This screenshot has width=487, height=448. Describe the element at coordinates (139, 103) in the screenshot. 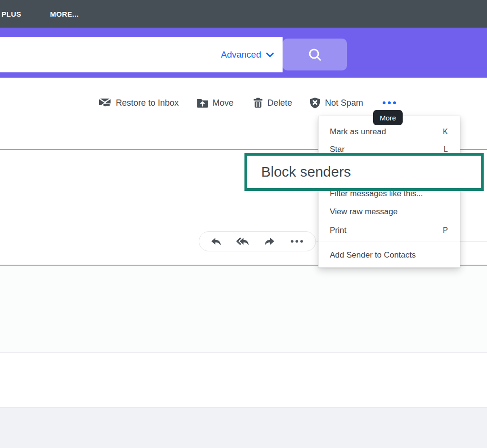

I see `restore-to-inbox-button: Restore to Inbox` at that location.